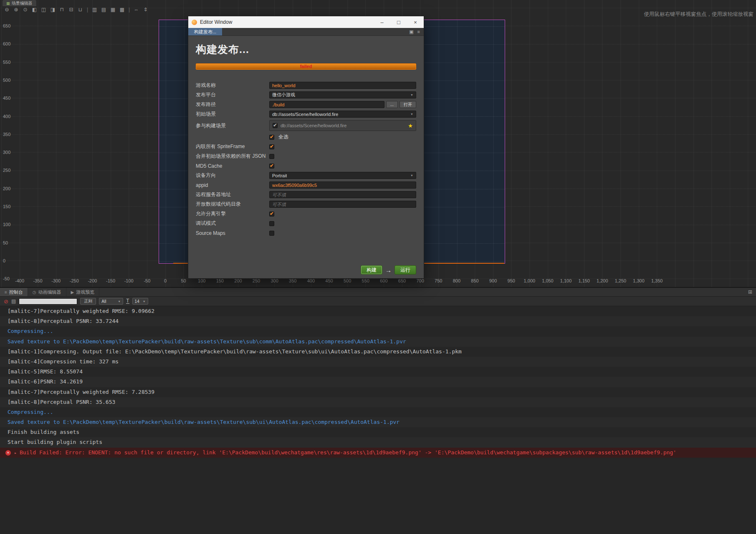 Image resolution: width=756 pixels, height=534 pixels. Describe the element at coordinates (216, 22) in the screenshot. I see `dialog-title: Editor Window` at that location.